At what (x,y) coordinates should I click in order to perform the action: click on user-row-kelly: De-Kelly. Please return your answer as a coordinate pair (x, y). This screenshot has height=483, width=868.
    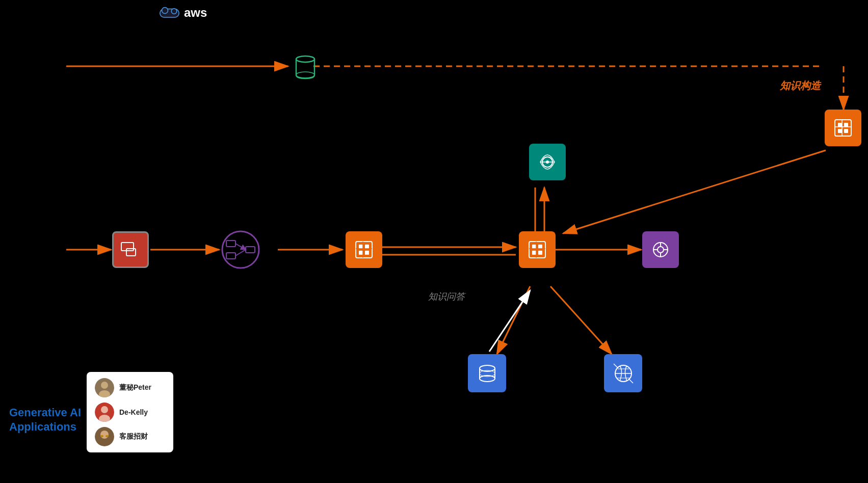
    Looking at the image, I should click on (130, 412).